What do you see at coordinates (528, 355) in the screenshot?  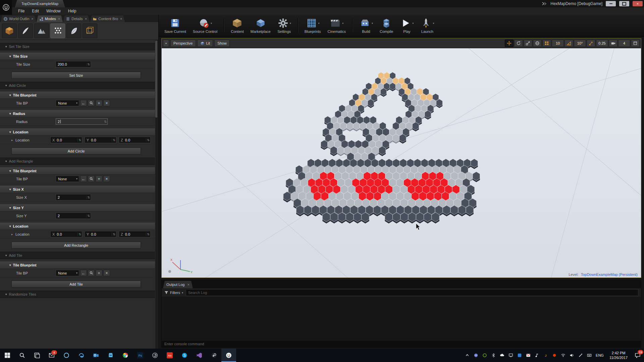 I see `tray-gmail` at bounding box center [528, 355].